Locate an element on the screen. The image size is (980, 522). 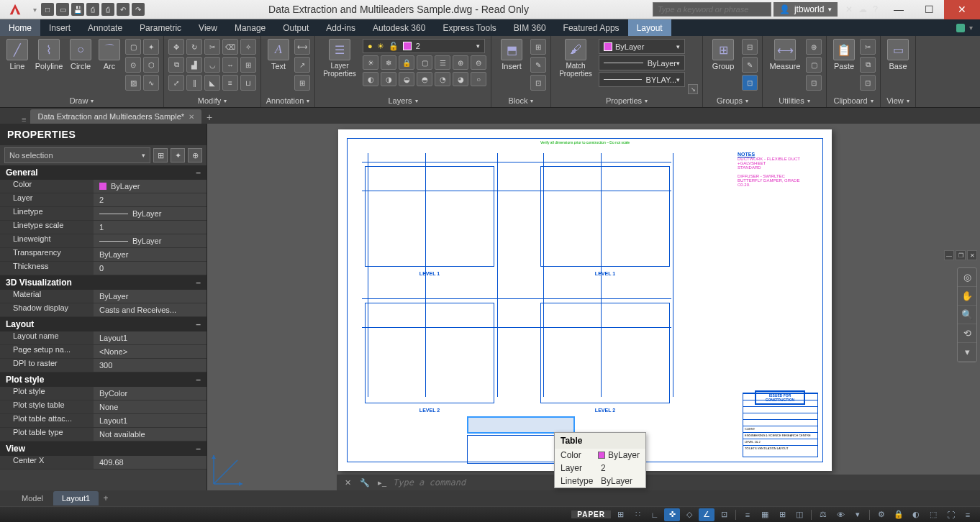
prop-row: Linetype scale1 is located at coordinates (104, 227).